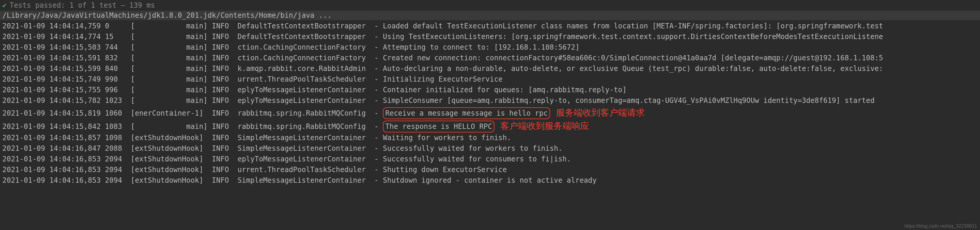 The image size is (980, 230). I want to click on log-message: - Attempting to connect to: [192.168.1.1…, so click(477, 47).